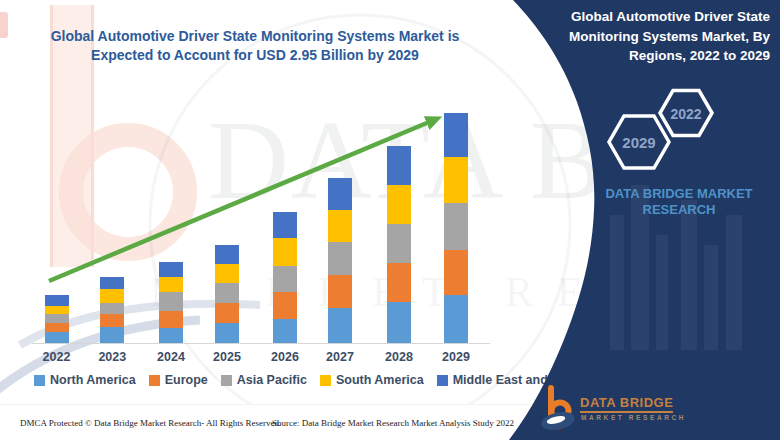 The width and height of the screenshot is (780, 440). What do you see at coordinates (679, 202) in the screenshot?
I see `side-panel-brand-caption: DATA BRIDGE MARKET RESEARCH` at bounding box center [679, 202].